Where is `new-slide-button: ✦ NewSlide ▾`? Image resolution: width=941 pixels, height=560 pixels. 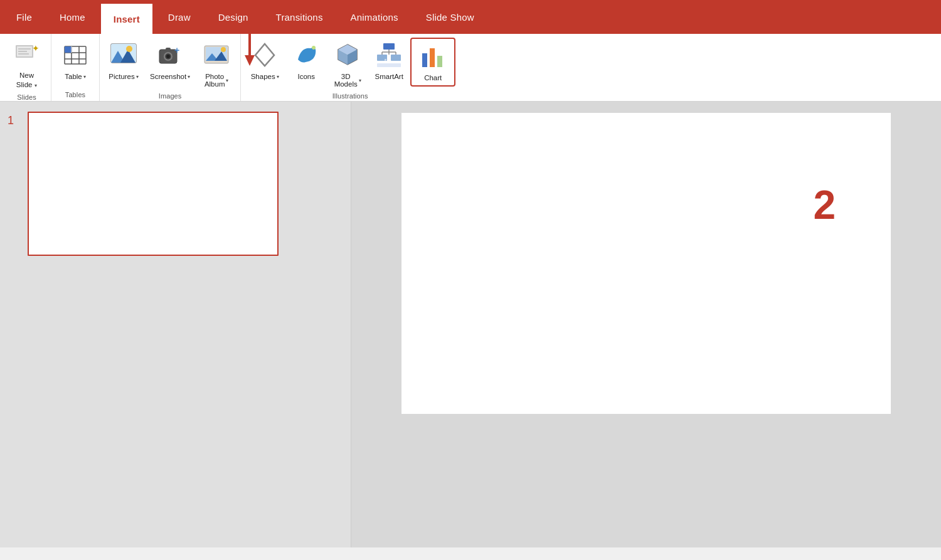
new-slide-button: ✦ NewSlide ▾ is located at coordinates (26, 65).